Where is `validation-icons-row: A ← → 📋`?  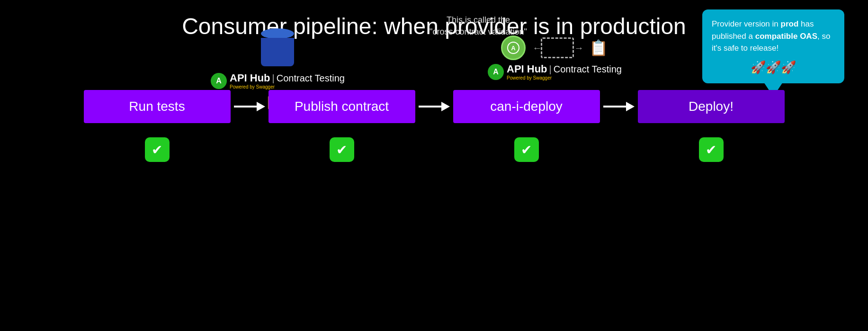 validation-icons-row: A ← → 📋 is located at coordinates (555, 48).